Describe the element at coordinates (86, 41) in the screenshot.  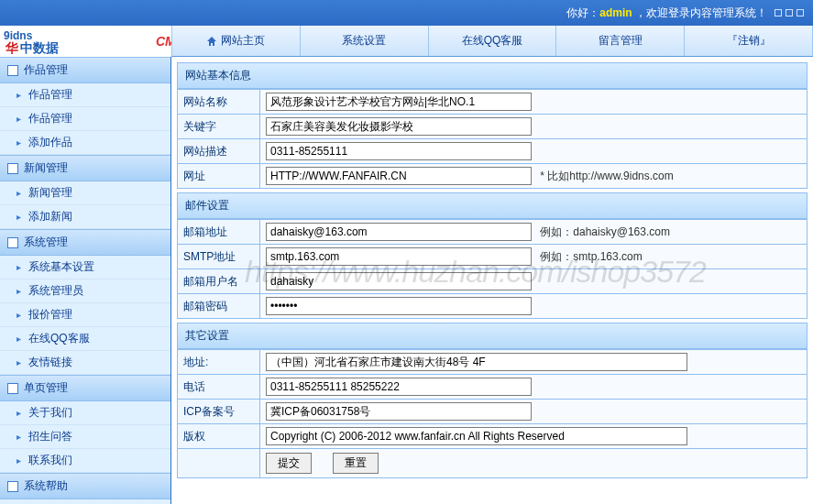
I see `logo: 9idns 华 中数据 CMS` at that location.